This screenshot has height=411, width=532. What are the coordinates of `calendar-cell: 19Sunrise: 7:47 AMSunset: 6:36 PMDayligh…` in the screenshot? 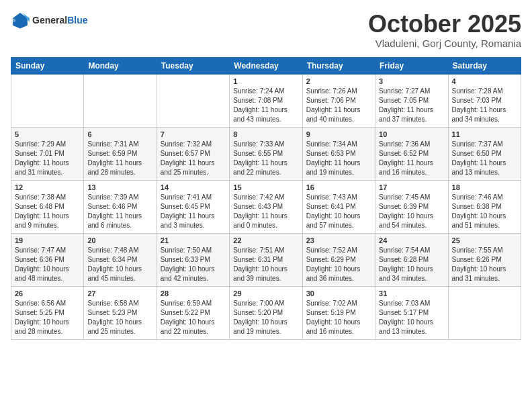 It's located at (48, 259).